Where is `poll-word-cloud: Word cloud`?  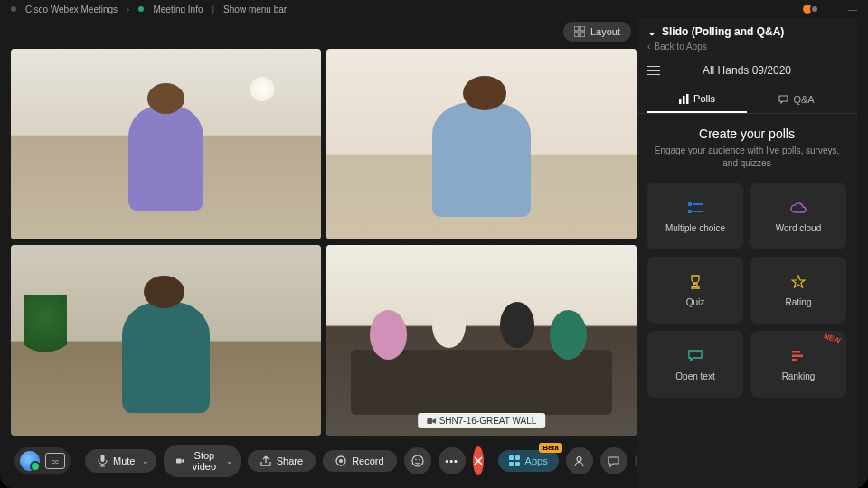 poll-word-cloud: Word cloud is located at coordinates (798, 216).